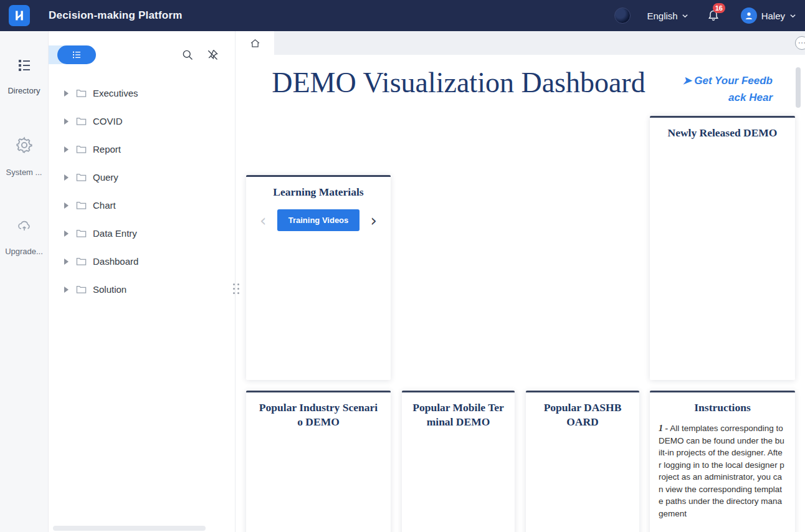  Describe the element at coordinates (318, 192) in the screenshot. I see `card-title: Learning Materials` at that location.